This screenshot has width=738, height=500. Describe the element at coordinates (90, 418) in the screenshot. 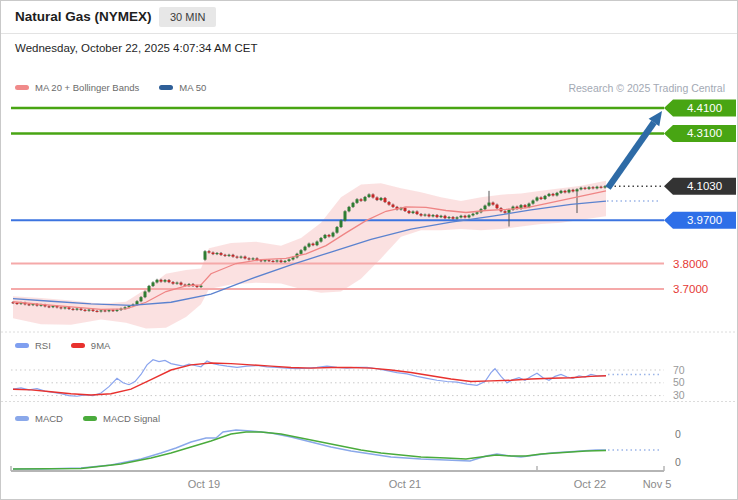

I see `macd-signal-swatch` at that location.